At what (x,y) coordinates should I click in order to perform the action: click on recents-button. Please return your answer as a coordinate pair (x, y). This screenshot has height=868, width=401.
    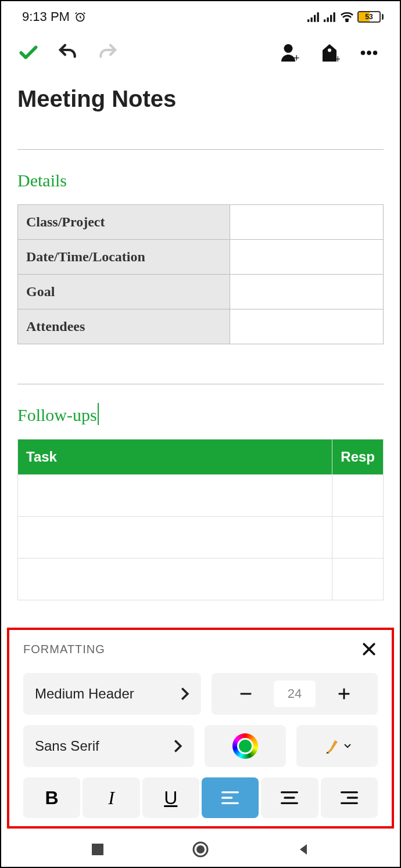
    Looking at the image, I should click on (98, 849).